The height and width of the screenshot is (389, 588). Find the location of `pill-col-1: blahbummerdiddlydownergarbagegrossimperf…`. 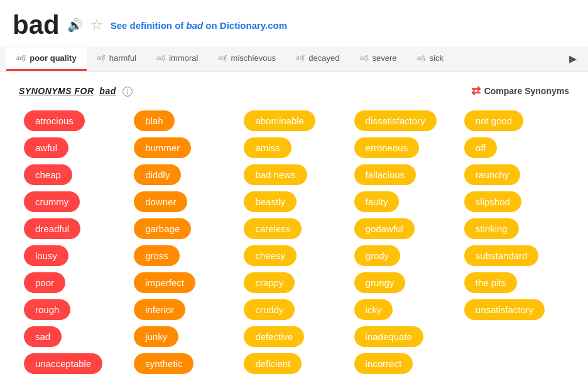

pill-col-1: blahbummerdiddlydownergarbagegrossimperf… is located at coordinates (183, 242).